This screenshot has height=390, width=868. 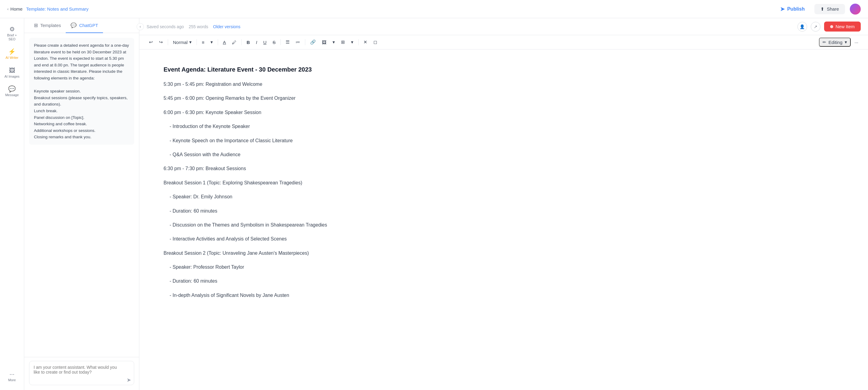 I want to click on doc-paragraph-15: - In-depth Analysis of Significant Novel…, so click(x=503, y=296).